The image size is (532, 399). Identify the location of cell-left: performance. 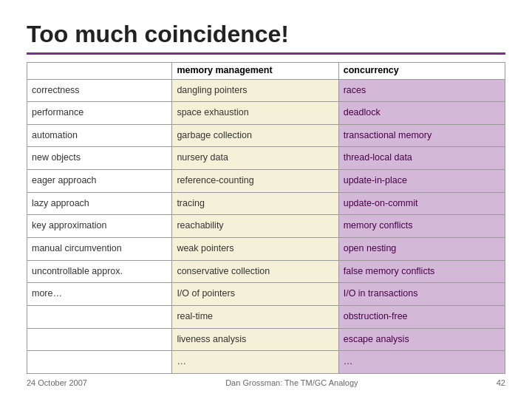
(100, 114).